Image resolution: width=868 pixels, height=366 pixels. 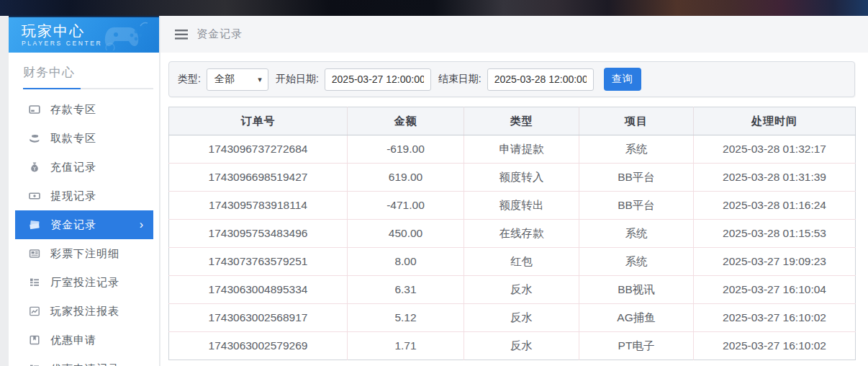 I want to click on breadcrumb: 资金记录, so click(x=514, y=35).